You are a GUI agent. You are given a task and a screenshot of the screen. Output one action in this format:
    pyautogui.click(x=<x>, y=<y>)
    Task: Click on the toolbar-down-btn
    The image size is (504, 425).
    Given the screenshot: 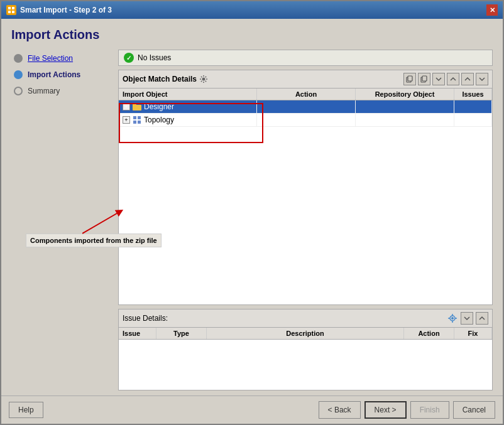 What is the action you would take?
    pyautogui.click(x=482, y=79)
    